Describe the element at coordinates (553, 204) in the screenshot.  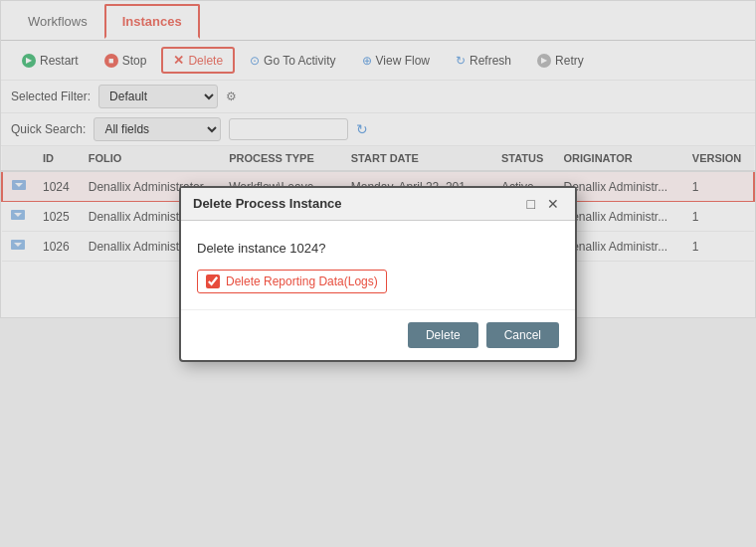
I see `modal-close-button: ✕` at that location.